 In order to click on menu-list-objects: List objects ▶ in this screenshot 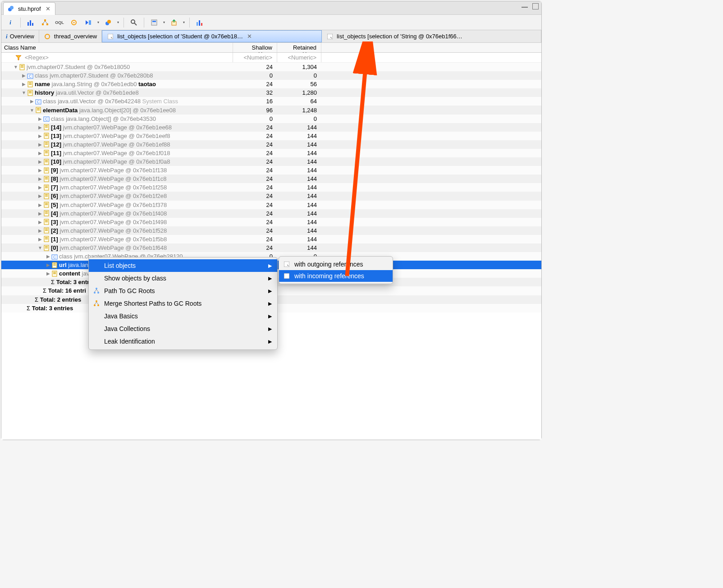, I will do `click(183, 266)`.